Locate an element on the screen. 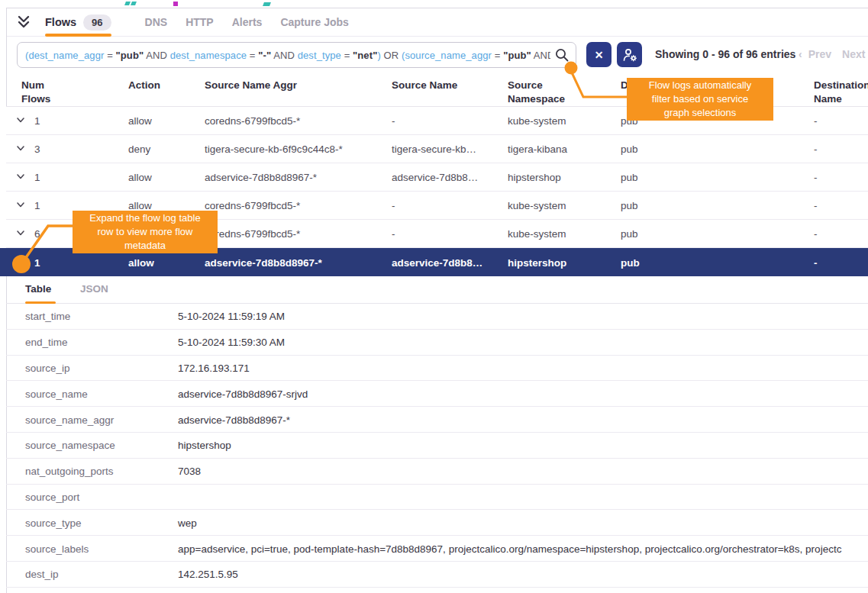  user-query-settings-button is located at coordinates (629, 55).